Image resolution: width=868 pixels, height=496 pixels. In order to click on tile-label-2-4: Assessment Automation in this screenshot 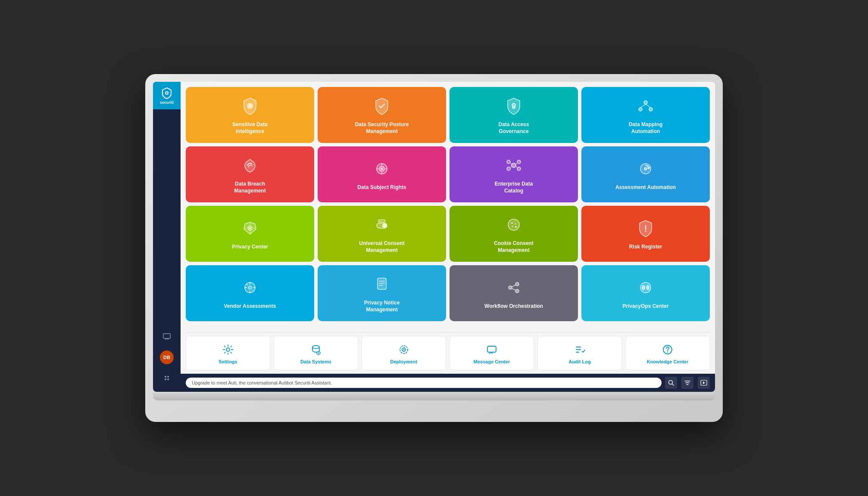, I will do `click(646, 188)`.